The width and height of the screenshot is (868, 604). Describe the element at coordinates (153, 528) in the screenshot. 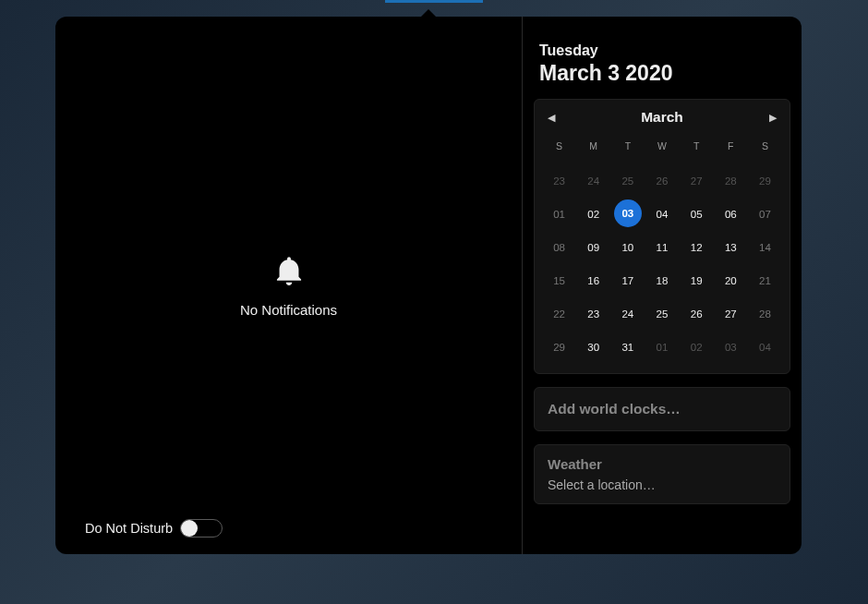

I see `dnd-row: Do Not Disturb` at that location.